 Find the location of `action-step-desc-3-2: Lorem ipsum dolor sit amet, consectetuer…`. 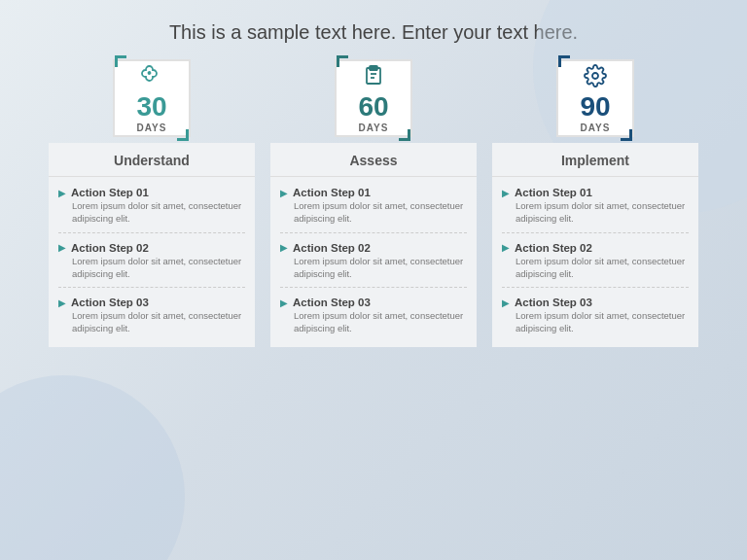

action-step-desc-3-2: Lorem ipsum dolor sit amet, consectetuer… is located at coordinates (595, 268).